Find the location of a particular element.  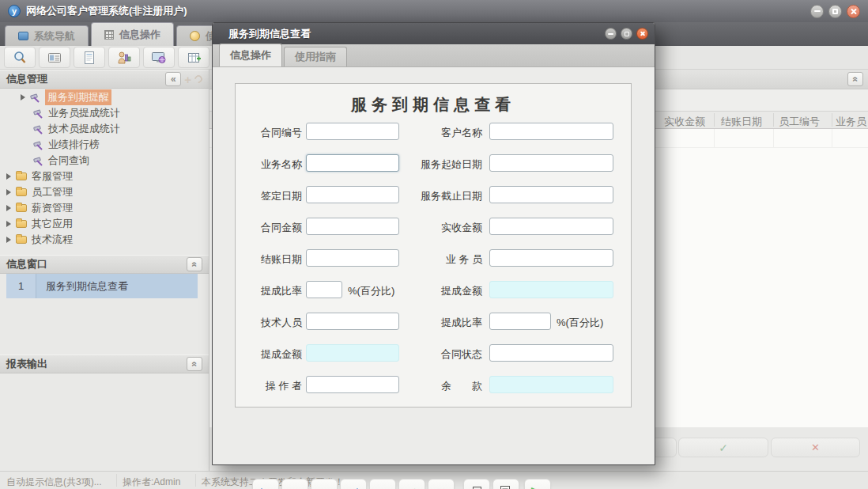

execute-button: ▶ is located at coordinates (538, 484).